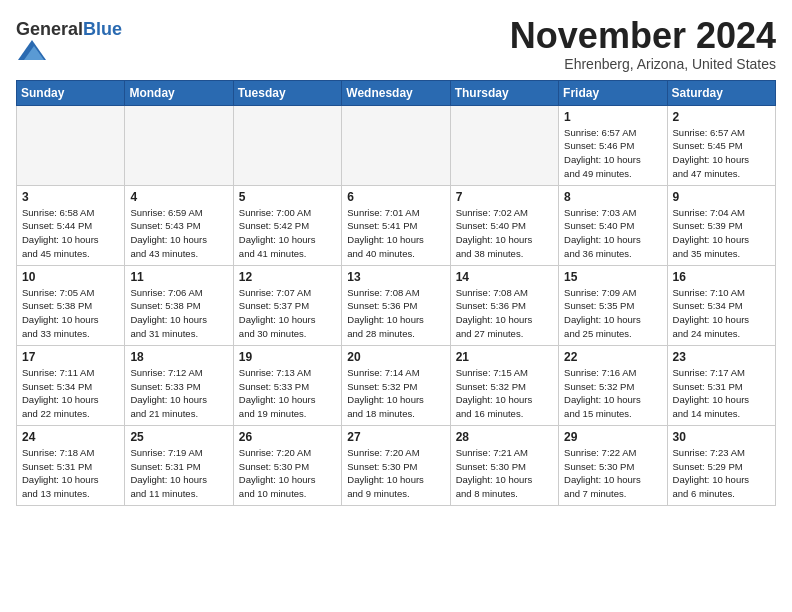 The height and width of the screenshot is (612, 792). What do you see at coordinates (721, 465) in the screenshot?
I see `calendar-day-cell: 30Sunrise: 7:23 AM Sunset: 5:29 PM Dayli…` at bounding box center [721, 465].